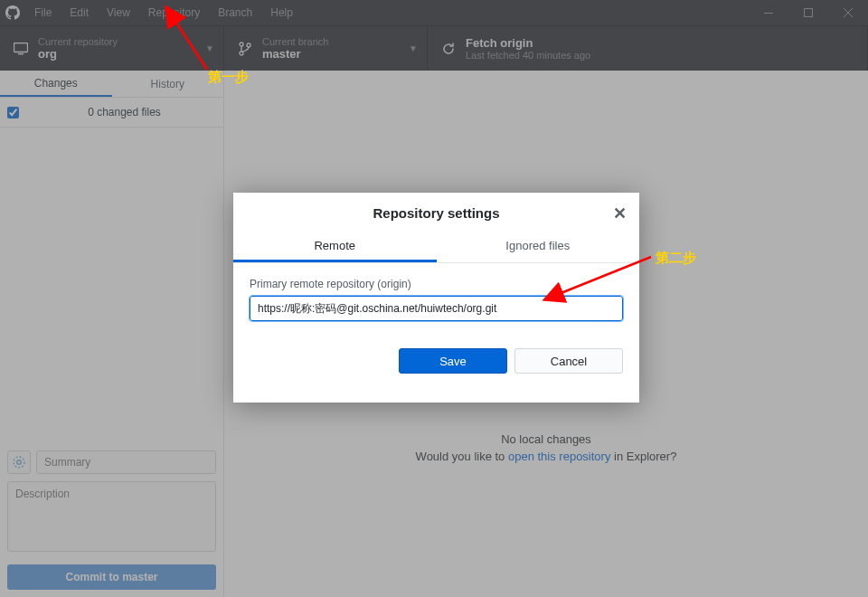 This screenshot has height=597, width=868. I want to click on cancel-button: Cancel, so click(569, 361).